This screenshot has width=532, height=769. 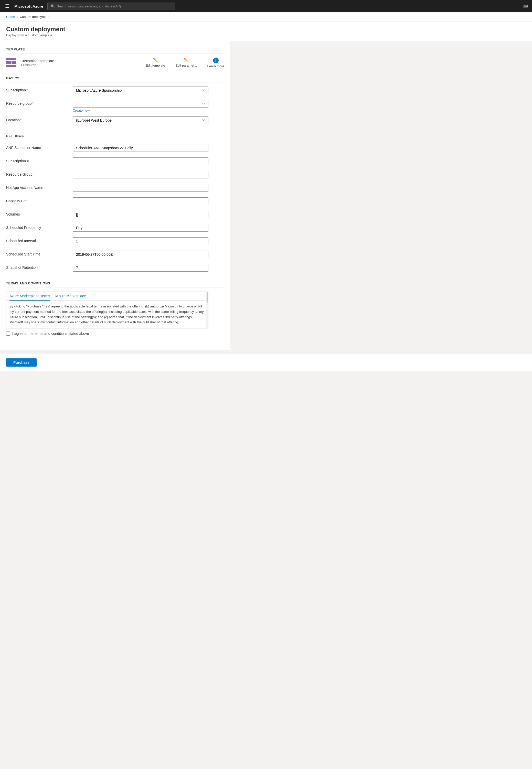 I want to click on resource-group-control: Create new, so click(x=149, y=106).